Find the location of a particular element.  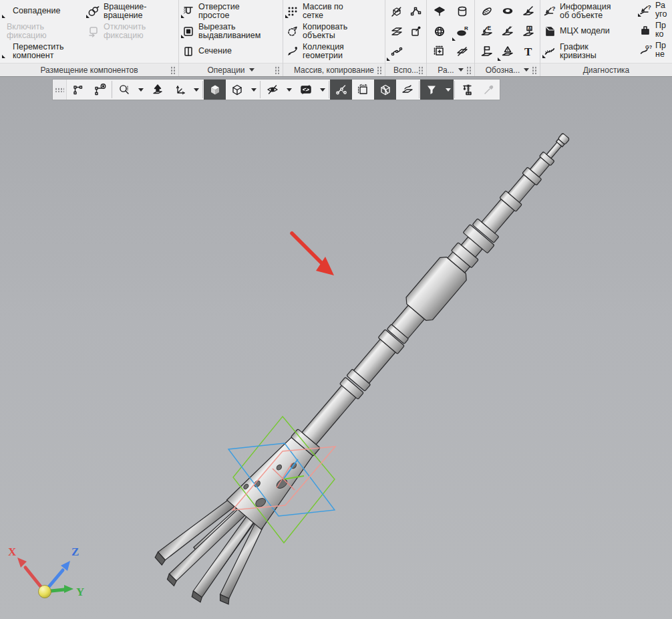

grid-array-button: Массив по сетке is located at coordinates (315, 11).